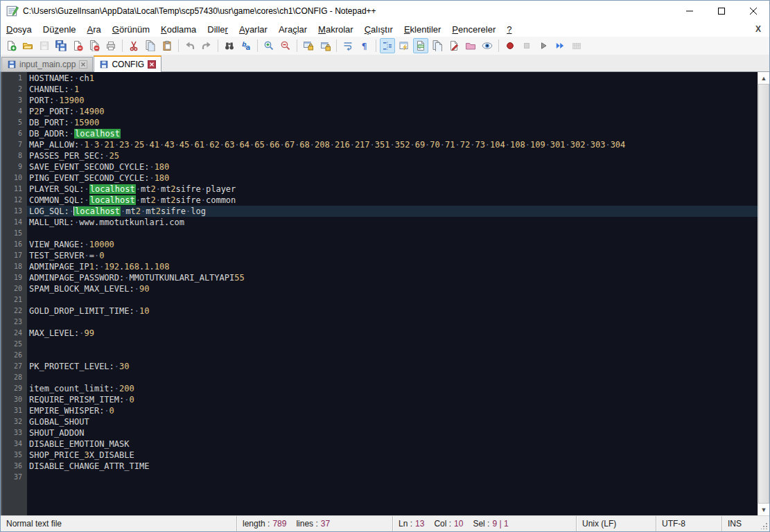 Image resolution: width=770 pixels, height=532 pixels. Describe the element at coordinates (254, 29) in the screenshot. I see `menu-item-ayarlar: Ayarlar` at that location.